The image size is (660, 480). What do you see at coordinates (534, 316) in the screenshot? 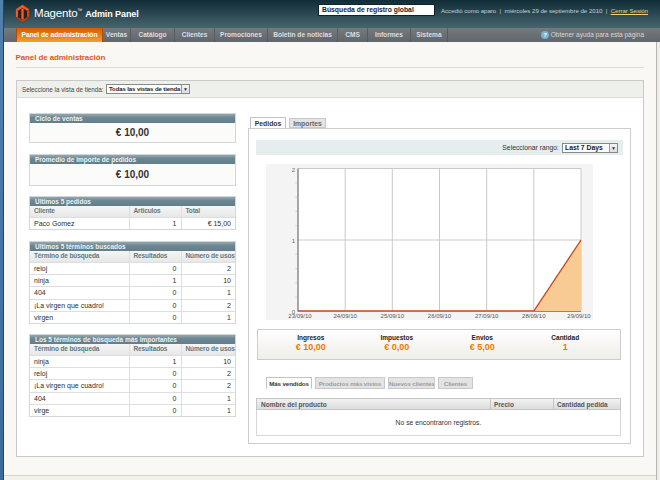
I see `svg-text: 28/09/10` at bounding box center [534, 316].